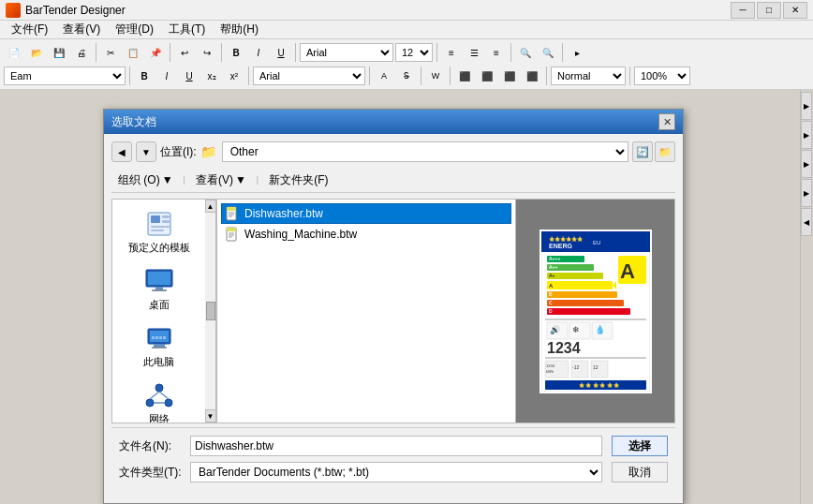 This screenshot has height=504, width=813. What do you see at coordinates (347, 52) in the screenshot?
I see `font-family-combo: Arial` at bounding box center [347, 52].